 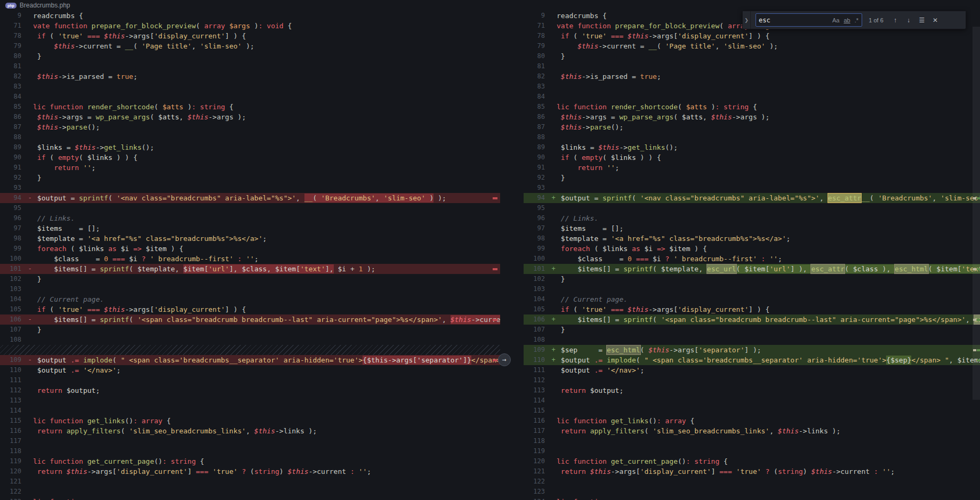 I want to click on code-line: 124lic function, so click(x=752, y=498).